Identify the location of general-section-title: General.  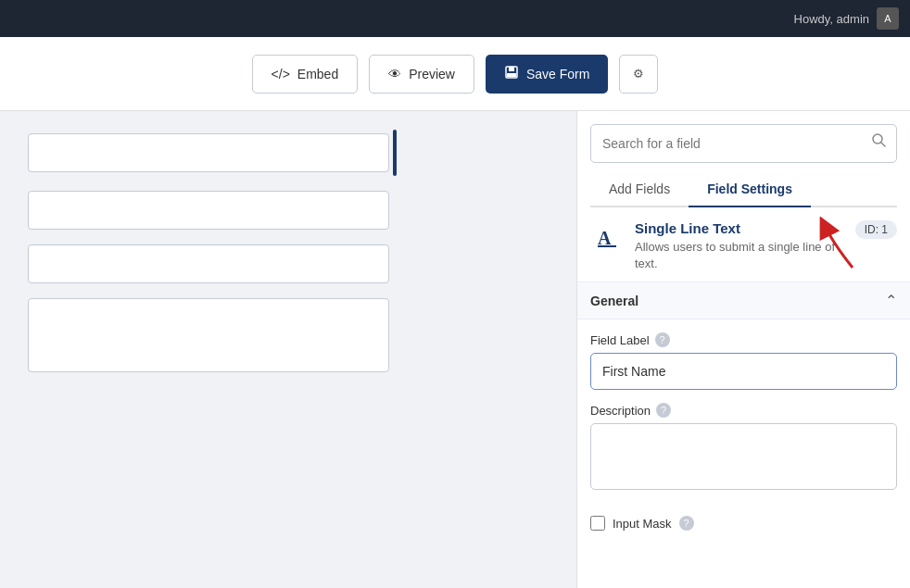
(614, 301).